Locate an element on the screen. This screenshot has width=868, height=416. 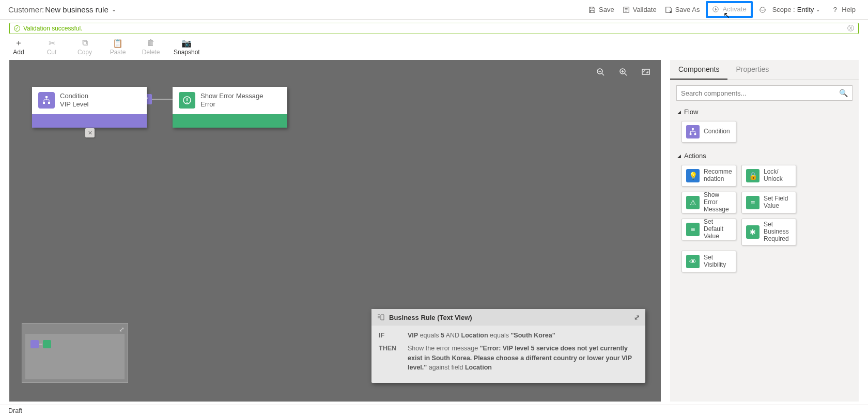
activate-icon is located at coordinates (716, 9).